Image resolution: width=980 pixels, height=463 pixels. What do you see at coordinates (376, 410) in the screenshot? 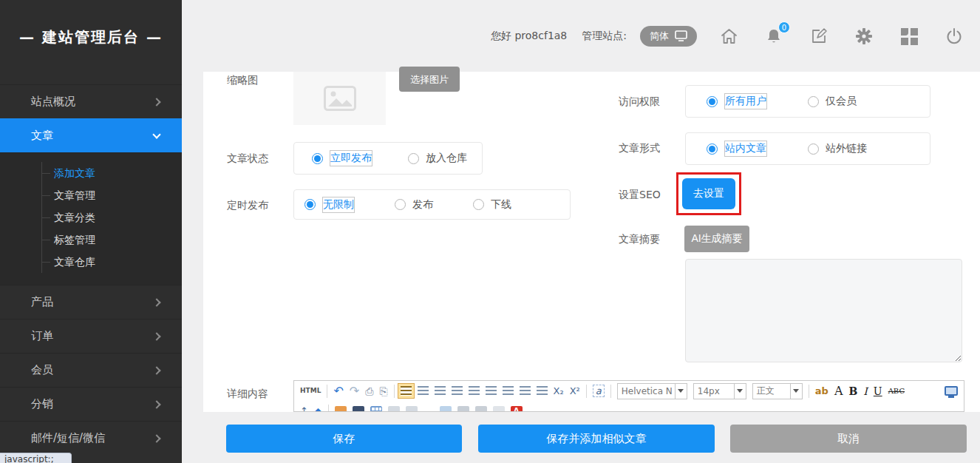
I see `insert-table-icon` at bounding box center [376, 410].